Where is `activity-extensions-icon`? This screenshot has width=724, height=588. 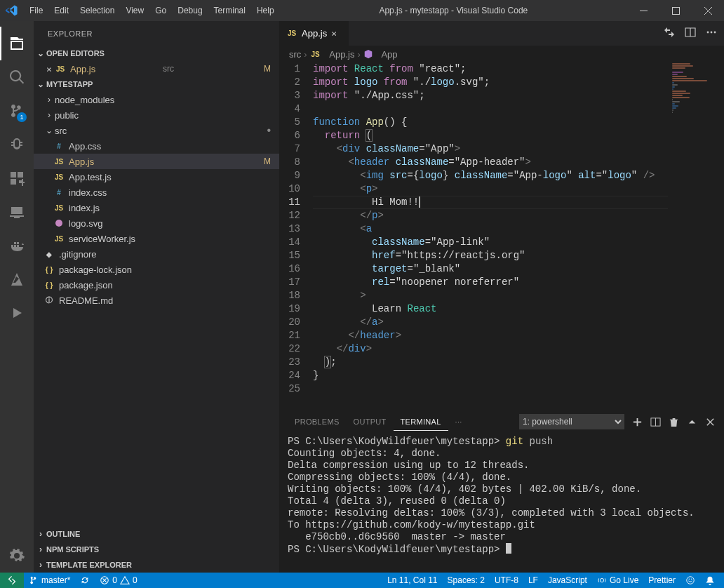
activity-extensions-icon is located at coordinates (17, 178).